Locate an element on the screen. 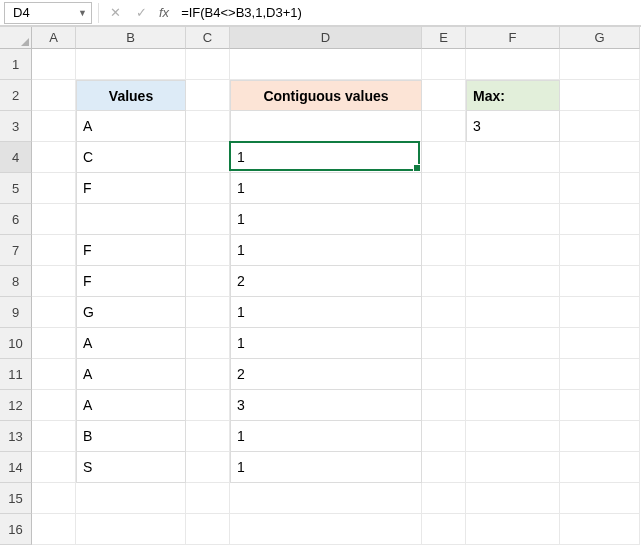 The image size is (641, 551). name-box: D4 ▼ is located at coordinates (48, 13).